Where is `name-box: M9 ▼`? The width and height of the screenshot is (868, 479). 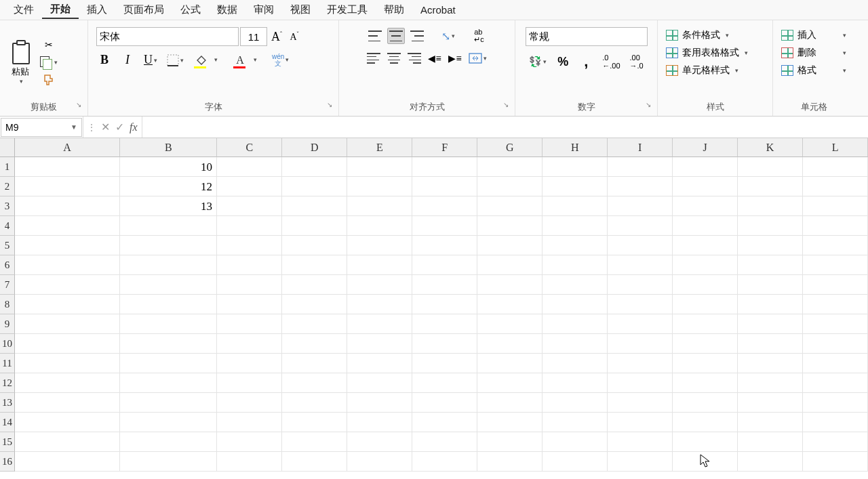
name-box: M9 ▼ is located at coordinates (41, 127).